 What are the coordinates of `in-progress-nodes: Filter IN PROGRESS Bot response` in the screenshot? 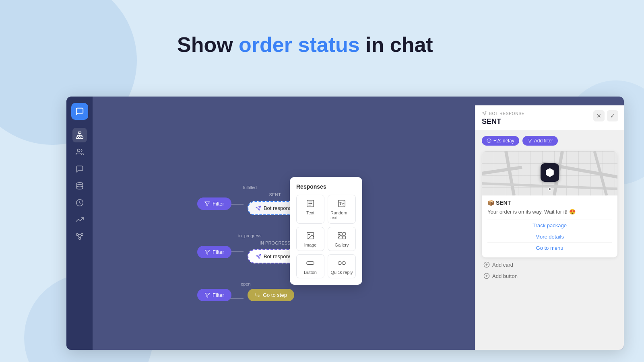 It's located at (250, 252).